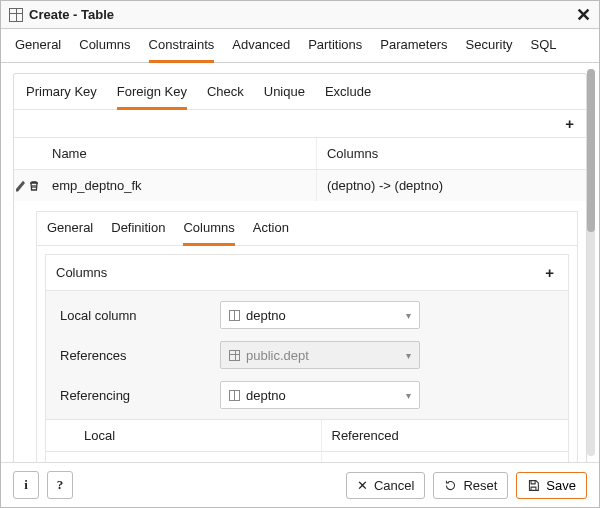 This screenshot has height=508, width=600. What do you see at coordinates (70, 232) in the screenshot?
I see `dtab-general: General` at bounding box center [70, 232].